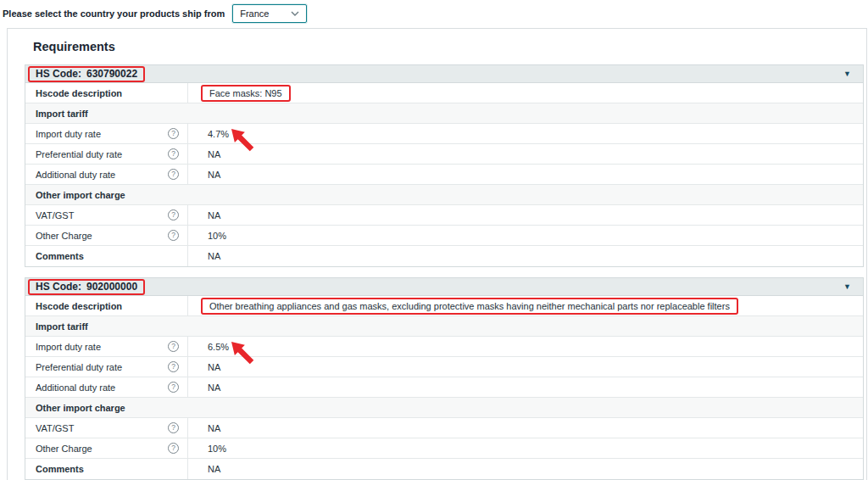 The height and width of the screenshot is (480, 868). I want to click on table-row-description: Hscode description Face masks: N95, so click(444, 93).